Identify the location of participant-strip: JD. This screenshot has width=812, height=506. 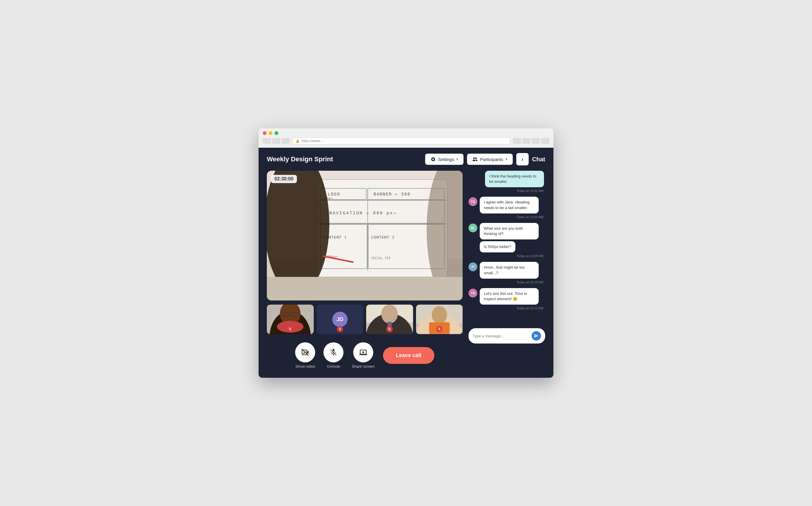
(365, 319).